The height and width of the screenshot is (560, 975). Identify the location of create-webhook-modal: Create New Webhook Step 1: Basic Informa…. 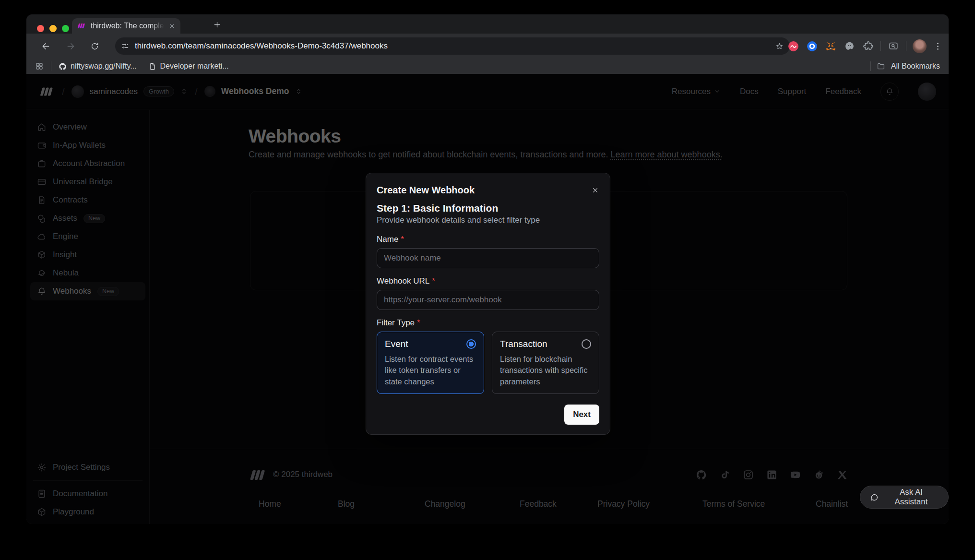
(488, 304).